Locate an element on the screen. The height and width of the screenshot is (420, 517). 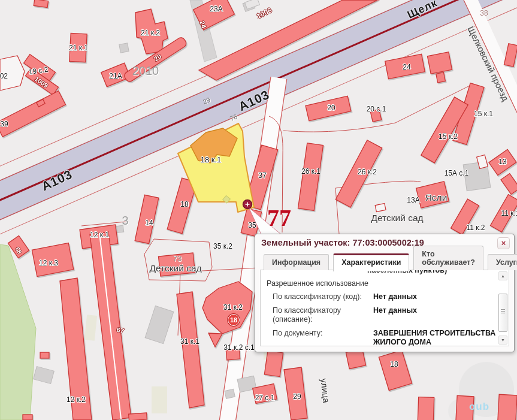
tab-uslugi: Услуги is located at coordinates (502, 262).